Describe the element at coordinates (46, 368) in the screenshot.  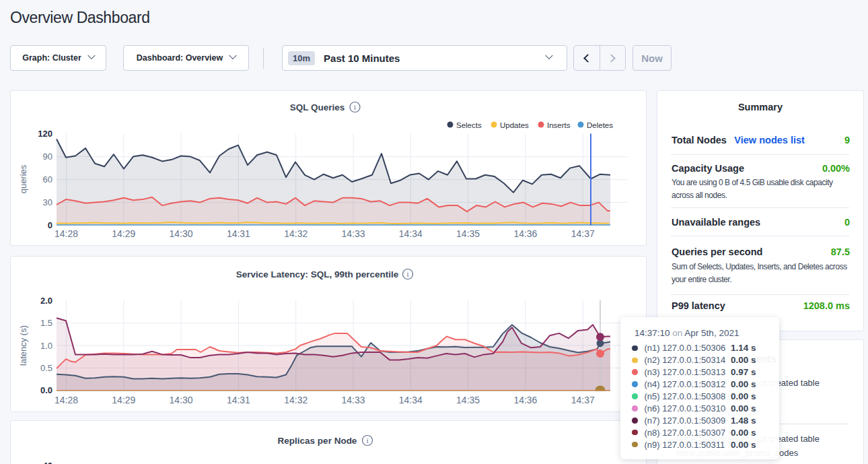
I see `svg-text: 0.5` at that location.